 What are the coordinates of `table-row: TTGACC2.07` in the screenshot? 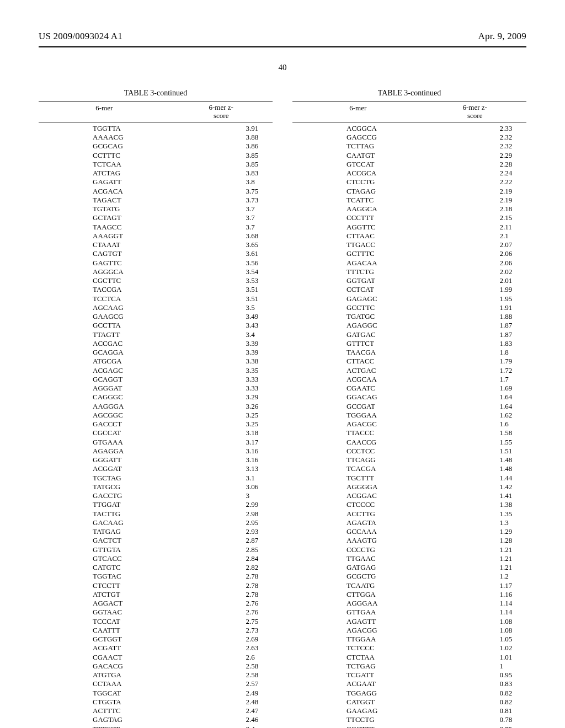 It's located at (409, 245).